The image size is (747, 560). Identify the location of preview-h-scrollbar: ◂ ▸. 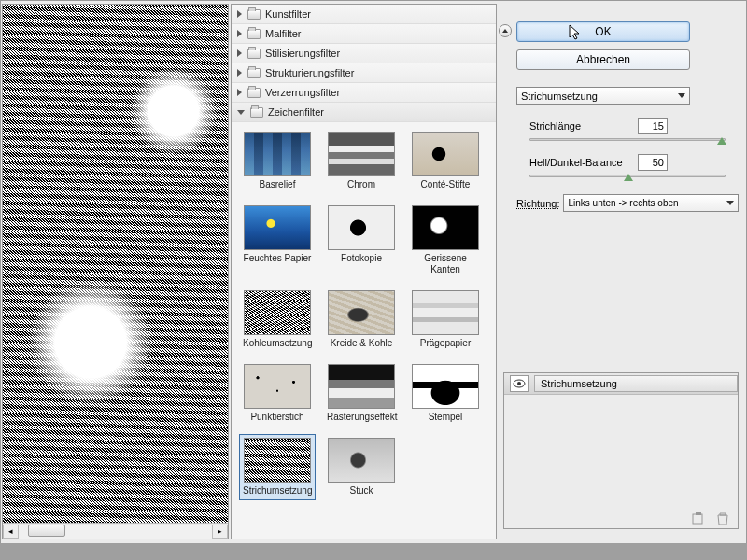
(116, 530).